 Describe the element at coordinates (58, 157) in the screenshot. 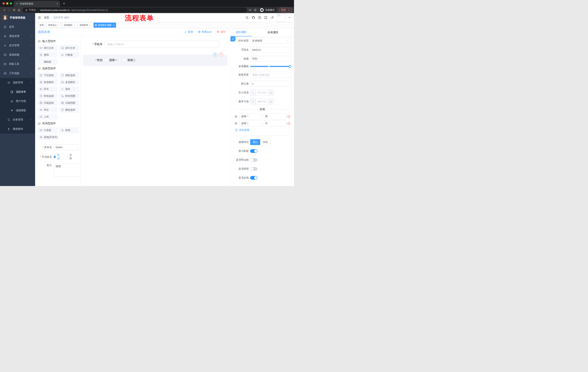

I see `status-on-radio: 开启` at that location.